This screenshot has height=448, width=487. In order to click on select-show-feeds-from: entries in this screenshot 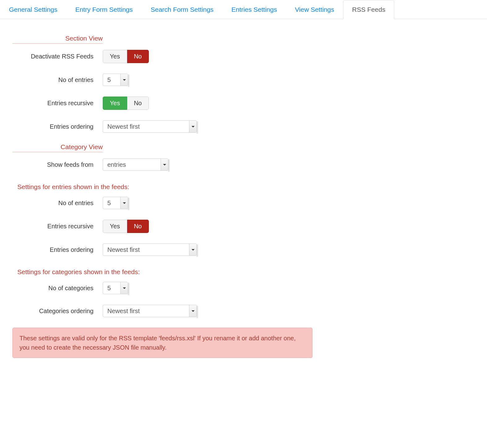, I will do `click(136, 165)`.